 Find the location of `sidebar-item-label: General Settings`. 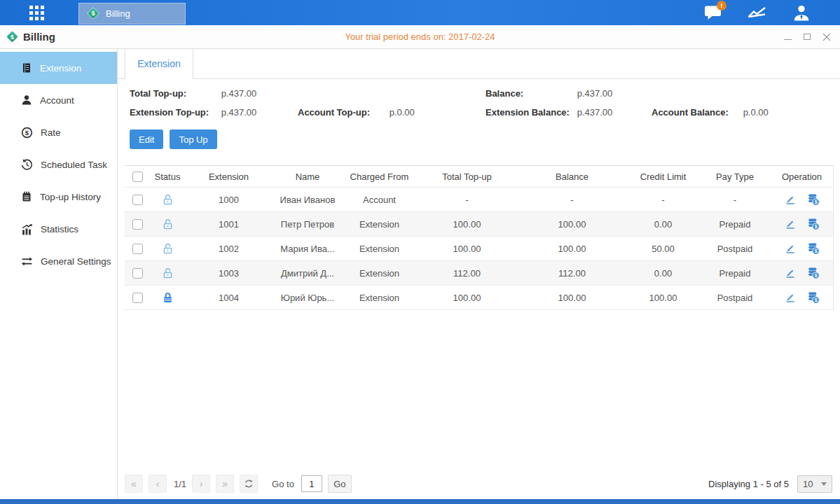

sidebar-item-label: General Settings is located at coordinates (76, 262).